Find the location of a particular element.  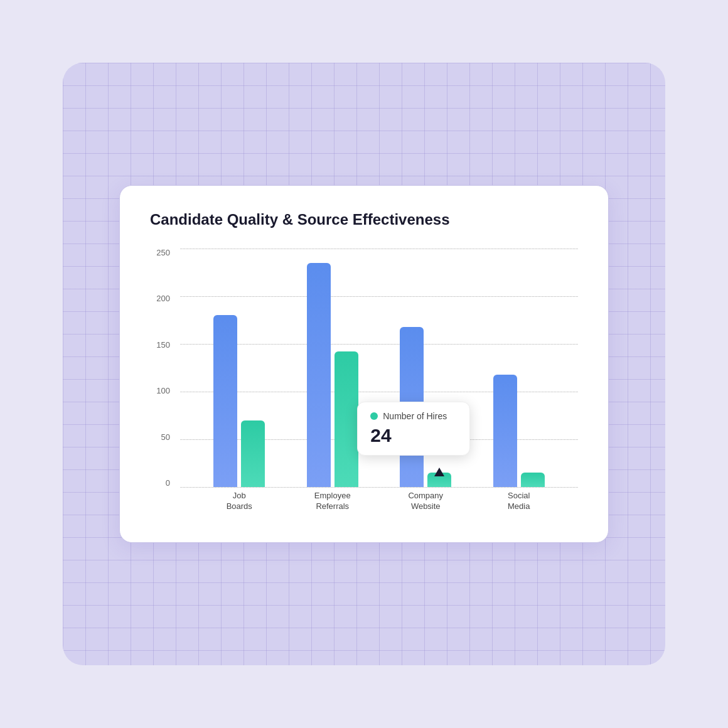

y-label-100: 100 is located at coordinates (163, 390).